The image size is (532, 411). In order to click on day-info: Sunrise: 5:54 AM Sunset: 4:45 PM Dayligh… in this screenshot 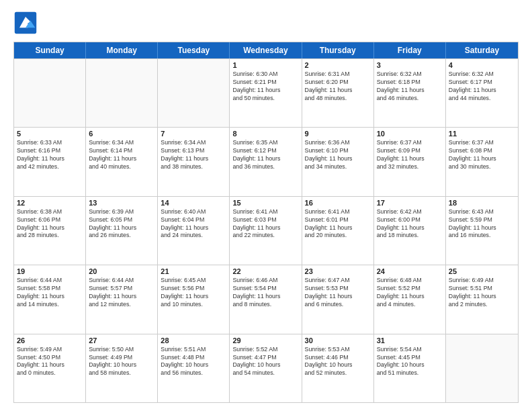, I will do `click(410, 362)`.